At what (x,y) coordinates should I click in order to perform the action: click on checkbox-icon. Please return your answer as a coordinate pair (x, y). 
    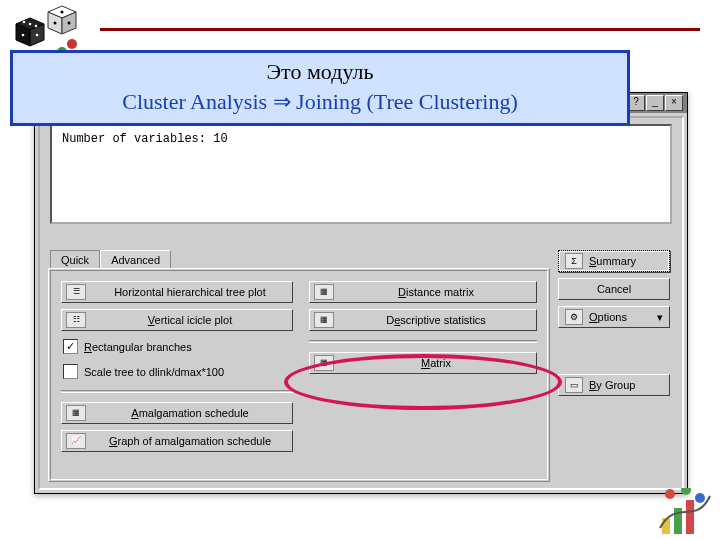
    Looking at the image, I should click on (70, 372).